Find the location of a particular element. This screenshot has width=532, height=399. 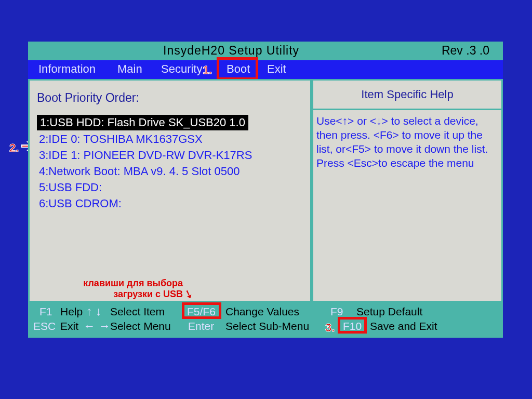

key-f1: F1 is located at coordinates (46, 312).